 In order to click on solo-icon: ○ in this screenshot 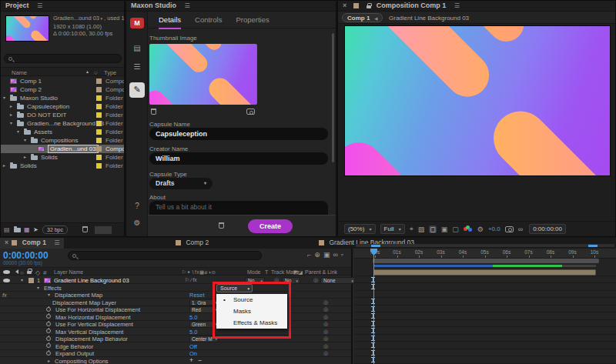, I will do `click(22, 272)`.